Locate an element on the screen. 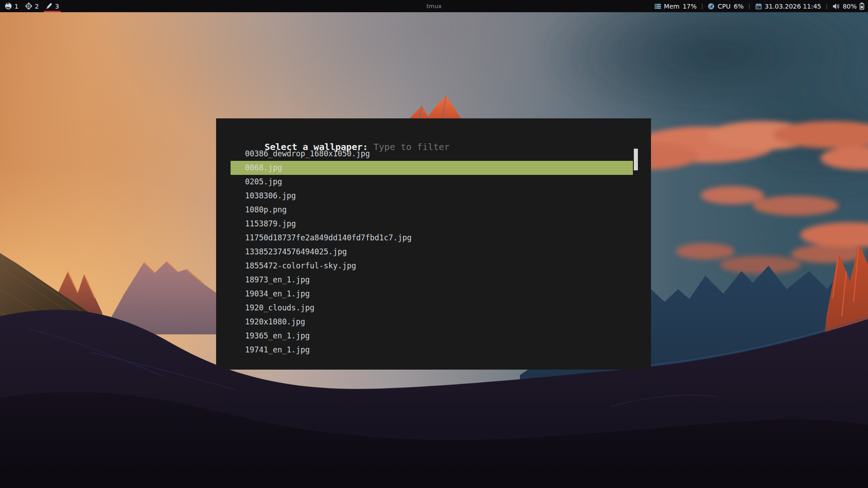 This screenshot has height=488, width=868. pen-icon is located at coordinates (49, 6).